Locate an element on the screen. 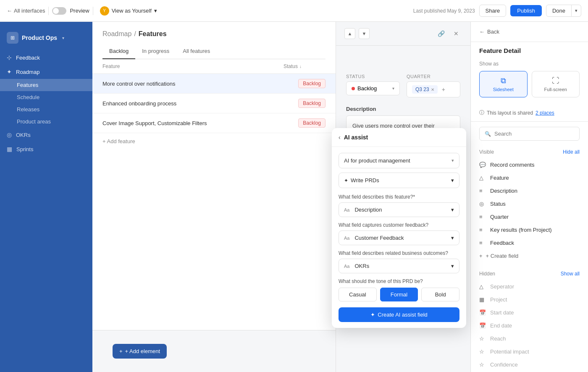  hidden-label: Hidden is located at coordinates (487, 274).